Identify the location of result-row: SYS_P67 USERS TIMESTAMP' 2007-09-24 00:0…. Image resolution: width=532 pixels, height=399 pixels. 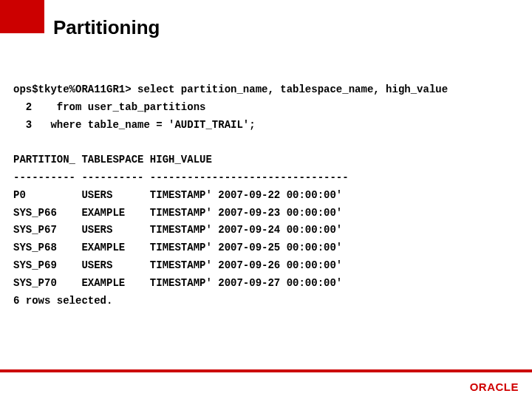
(177, 230).